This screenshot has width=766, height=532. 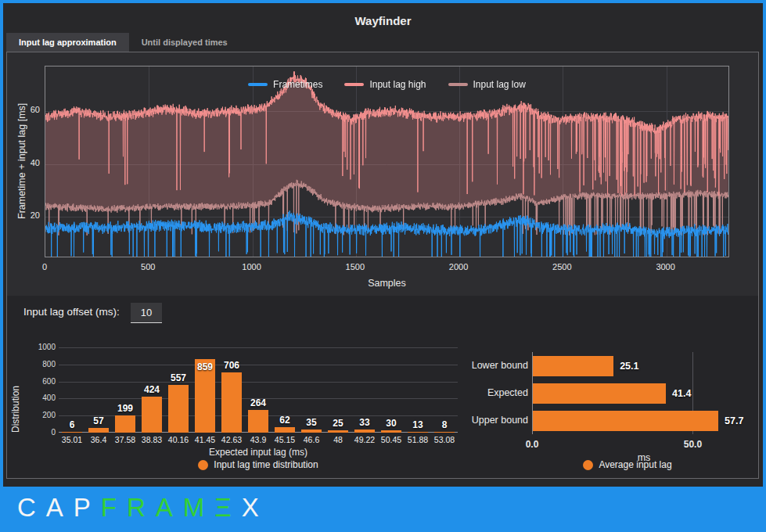 What do you see at coordinates (387, 283) in the screenshot?
I see `line-chart-x-axis-label: Samples` at bounding box center [387, 283].